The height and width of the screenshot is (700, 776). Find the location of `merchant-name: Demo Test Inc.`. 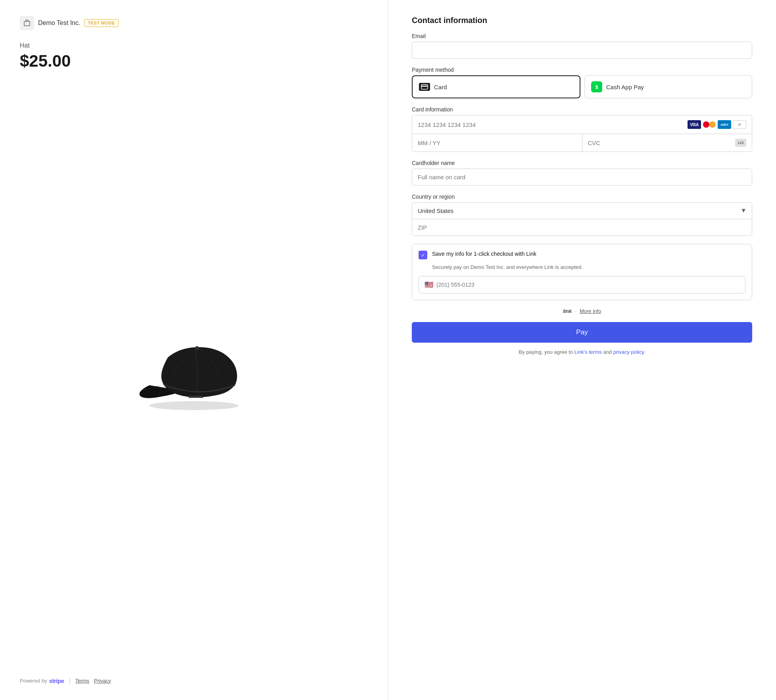

merchant-name: Demo Test Inc. is located at coordinates (59, 23).